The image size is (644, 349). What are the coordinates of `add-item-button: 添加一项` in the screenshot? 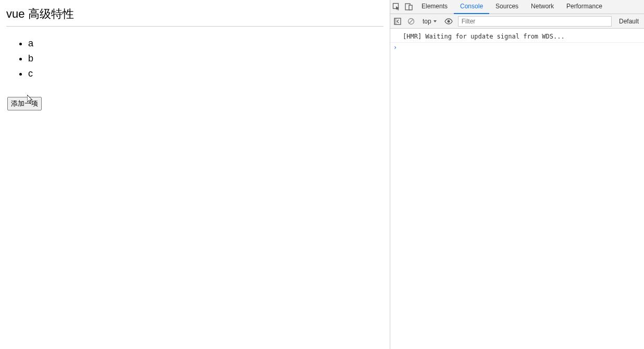 It's located at (24, 104).